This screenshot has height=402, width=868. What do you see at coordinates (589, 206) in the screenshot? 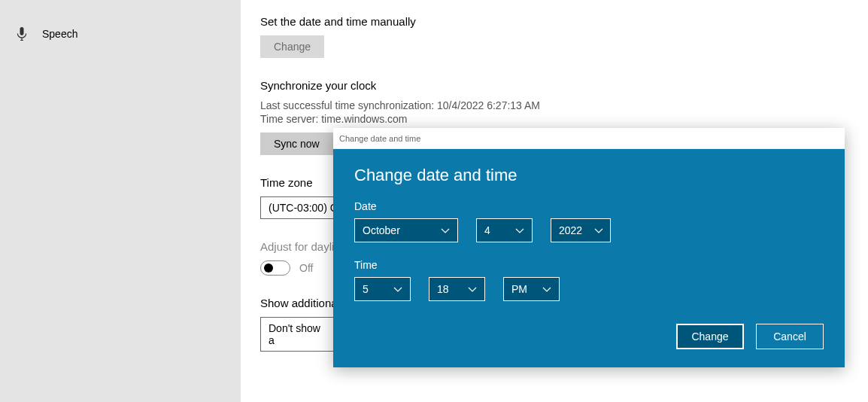
I see `date-label: Date` at bounding box center [589, 206].